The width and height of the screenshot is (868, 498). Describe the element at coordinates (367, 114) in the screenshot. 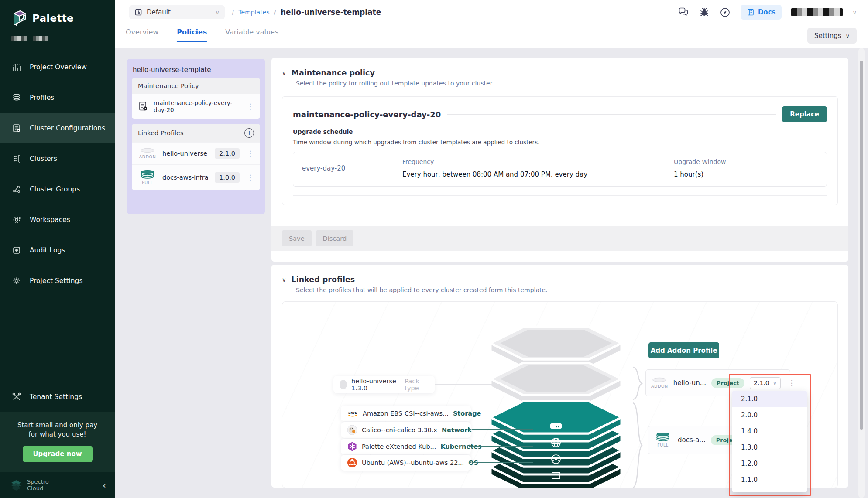

I see `policy-name: maintenance-policy-every-day-20` at that location.